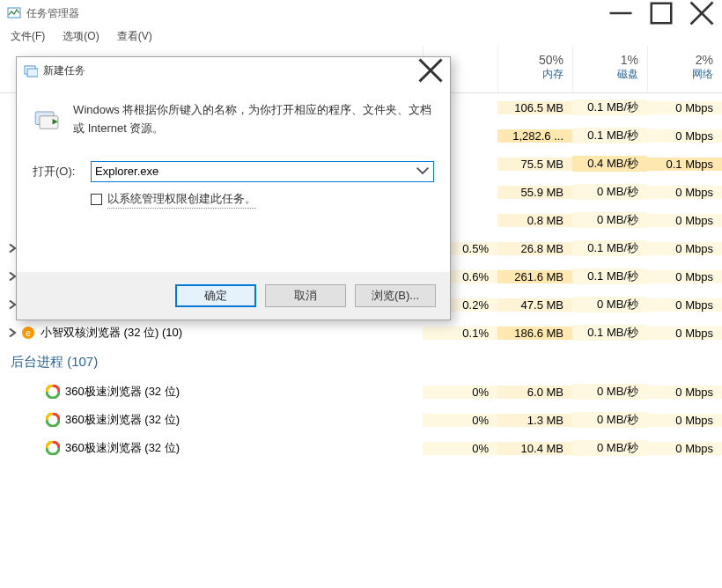  I want to click on memory-value: 75.5 MB, so click(535, 164).